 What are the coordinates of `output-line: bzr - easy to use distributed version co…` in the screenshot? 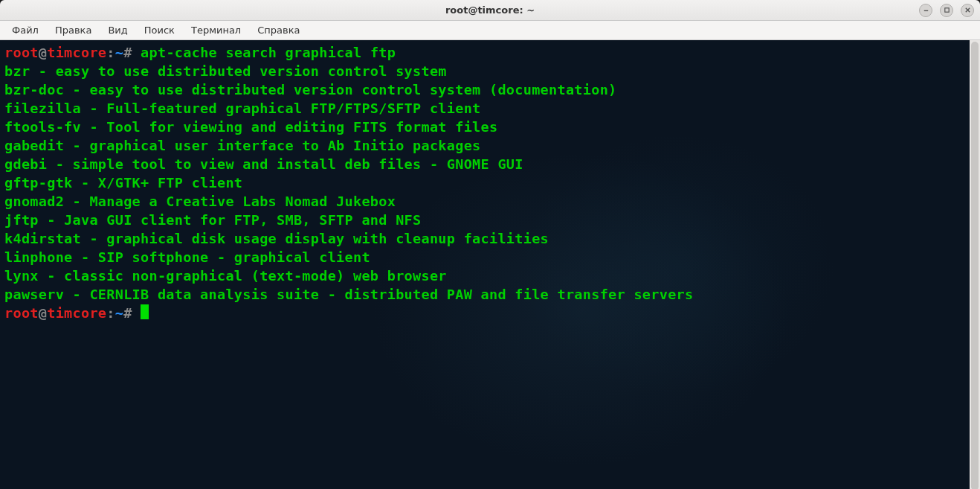 It's located at (485, 71).